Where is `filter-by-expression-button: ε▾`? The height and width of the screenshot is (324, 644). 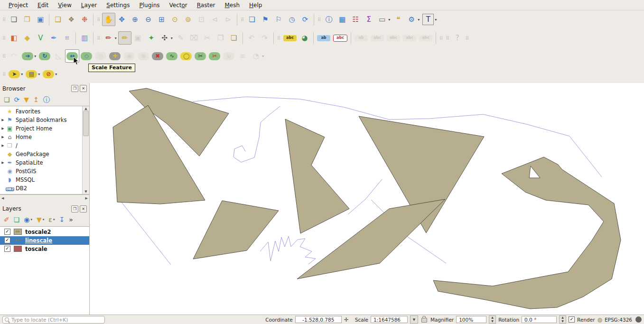
filter-by-expression-button: ε▾ is located at coordinates (51, 220).